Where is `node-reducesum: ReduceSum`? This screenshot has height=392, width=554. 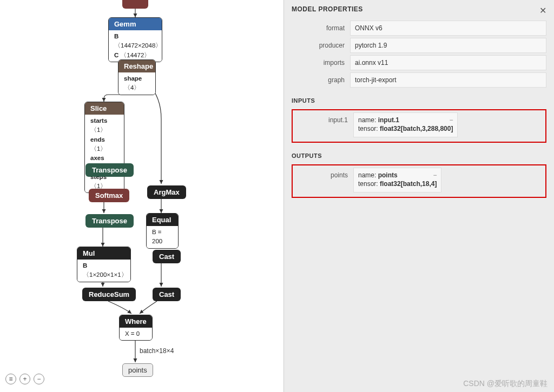
node-reducesum: ReduceSum is located at coordinates (109, 294).